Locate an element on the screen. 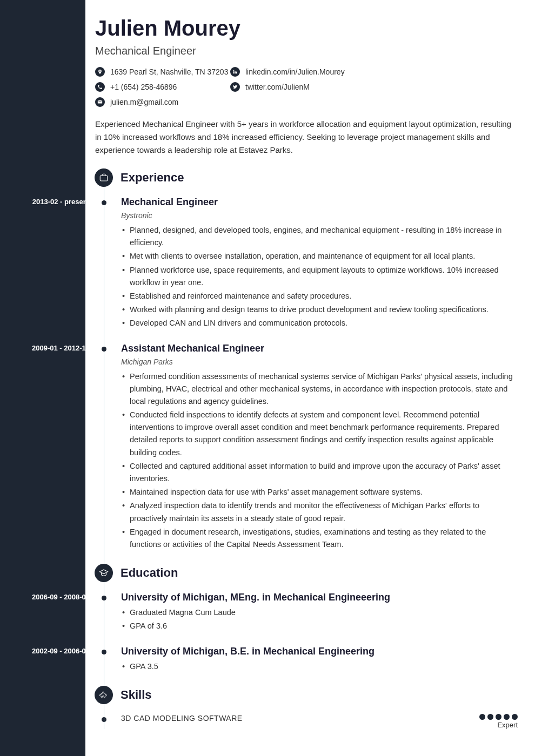 This screenshot has width=535, height=756. contact-grid: 1639 Pearl St, Nashville, TN 37203 linke… is located at coordinates (306, 87).